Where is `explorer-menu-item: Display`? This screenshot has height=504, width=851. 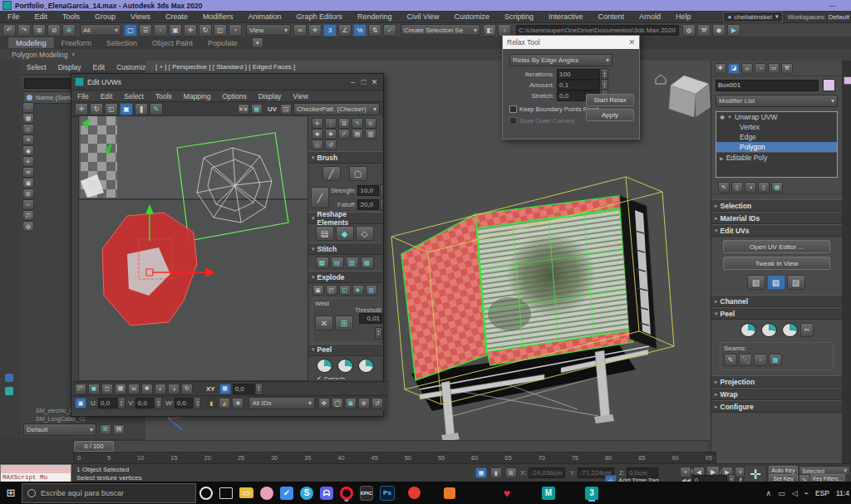 explorer-menu-item: Display is located at coordinates (70, 67).